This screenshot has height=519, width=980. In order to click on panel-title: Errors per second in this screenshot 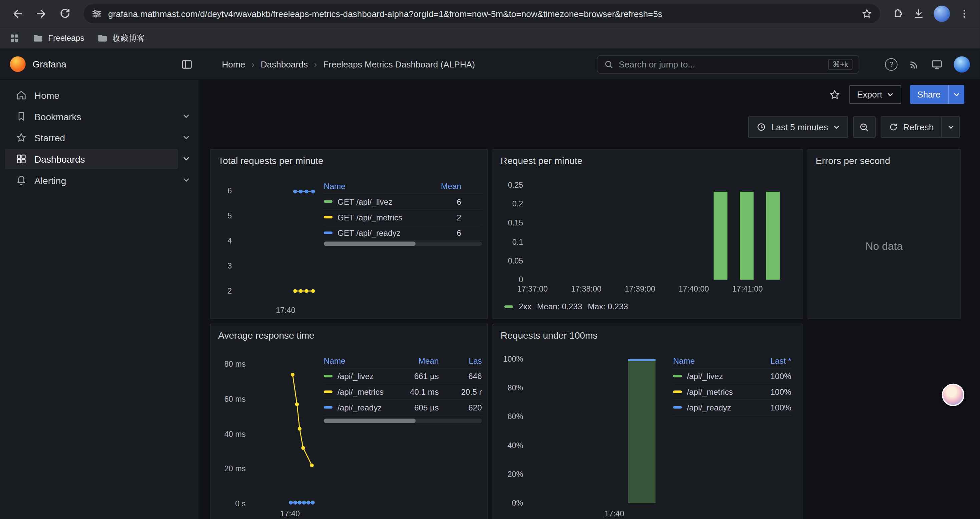, I will do `click(853, 161)`.